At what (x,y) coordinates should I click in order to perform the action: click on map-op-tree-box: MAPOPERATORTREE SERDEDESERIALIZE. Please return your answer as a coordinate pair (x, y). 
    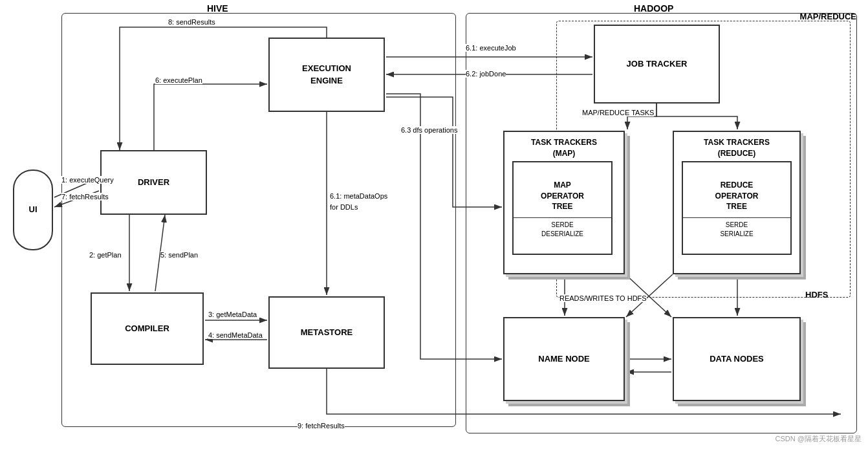
    Looking at the image, I should click on (563, 208).